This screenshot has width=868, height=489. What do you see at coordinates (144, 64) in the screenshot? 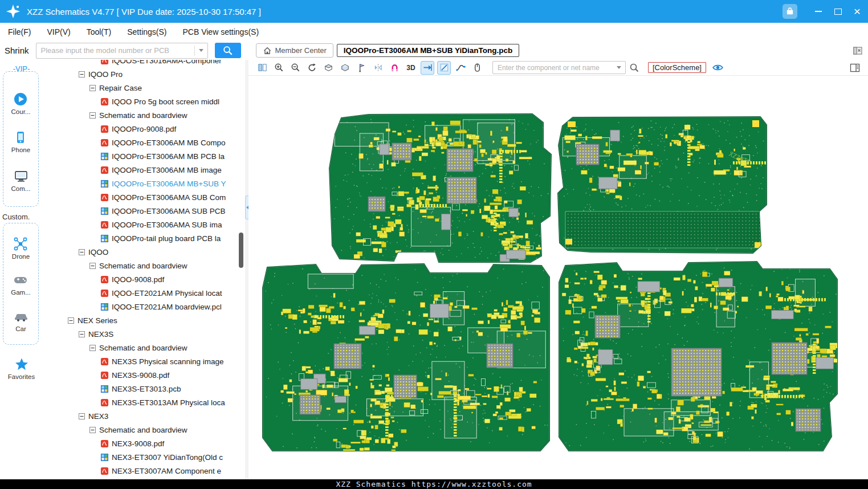
I see `tree-item: IQOOS-ET3016AMA-Componer` at bounding box center [144, 64].